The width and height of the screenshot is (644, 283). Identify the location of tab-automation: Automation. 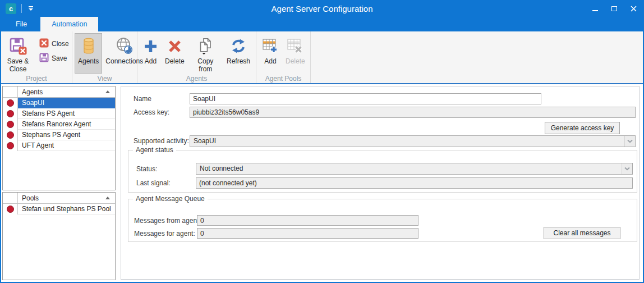
(70, 24).